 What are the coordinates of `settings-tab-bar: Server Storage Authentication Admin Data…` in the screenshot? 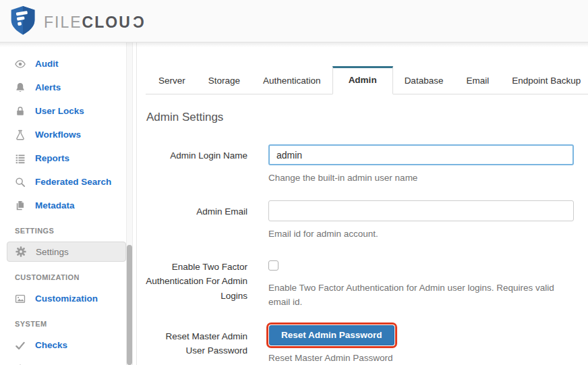 It's located at (367, 80).